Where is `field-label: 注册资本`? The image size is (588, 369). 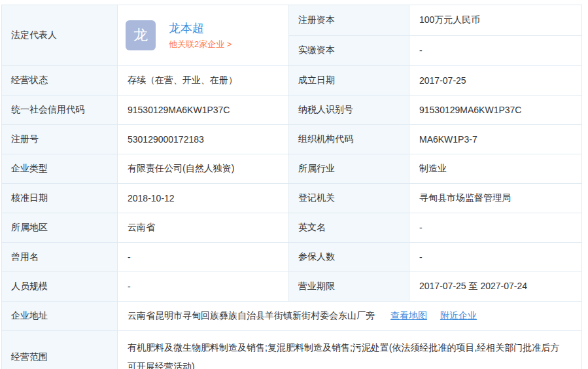
field-label: 注册资本 is located at coordinates (349, 20).